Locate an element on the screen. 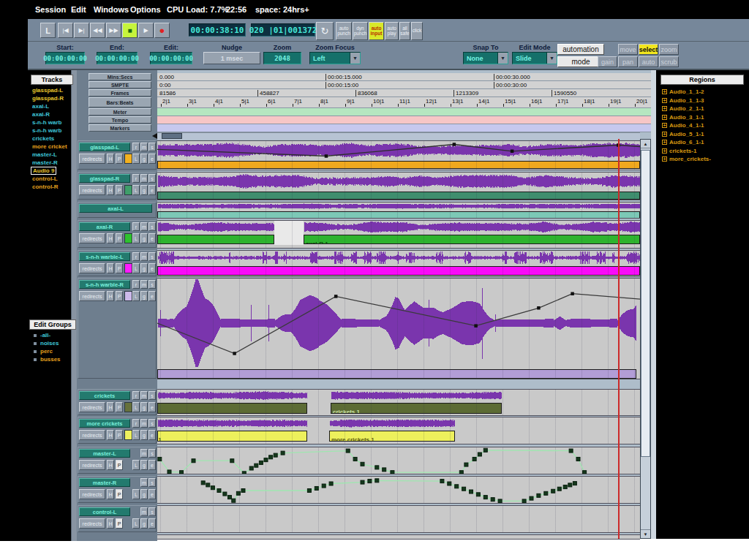 This screenshot has width=749, height=560. lock-button-master-L: L is located at coordinates (136, 465).